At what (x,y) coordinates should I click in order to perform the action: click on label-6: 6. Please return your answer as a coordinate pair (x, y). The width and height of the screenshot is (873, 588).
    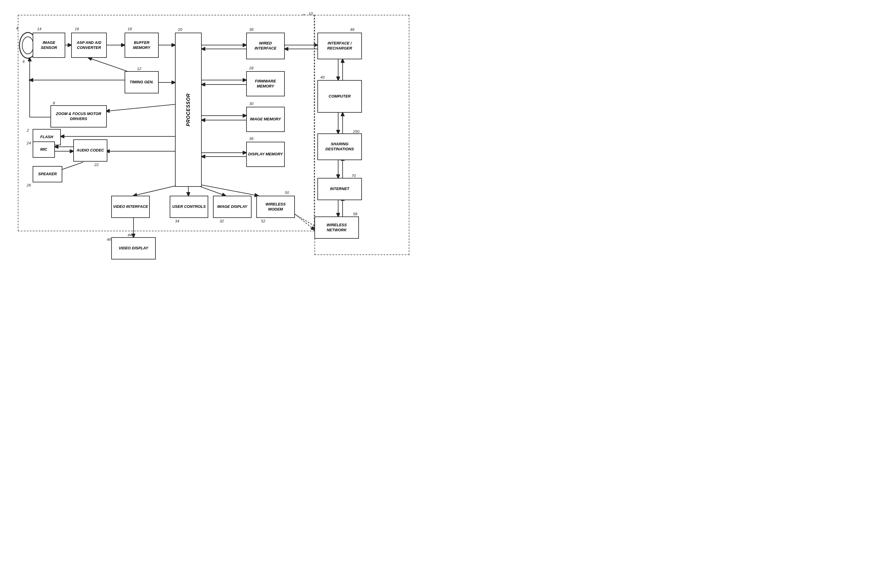
    Looking at the image, I should click on (24, 62).